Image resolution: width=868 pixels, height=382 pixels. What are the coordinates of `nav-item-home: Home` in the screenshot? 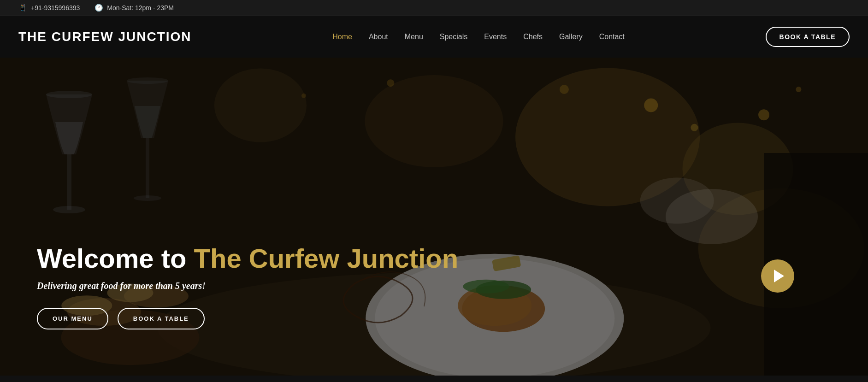 It's located at (342, 37).